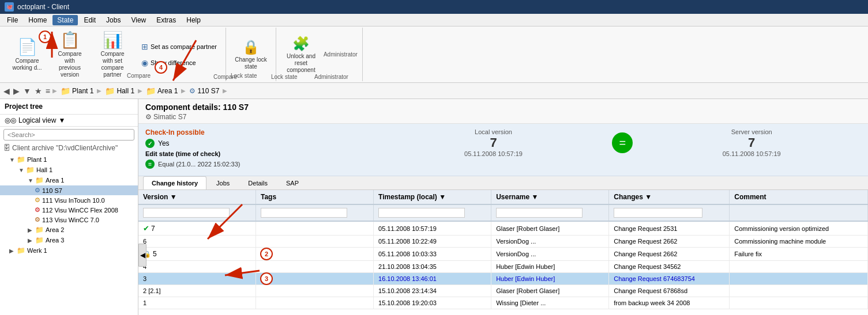 The width and height of the screenshot is (868, 315). What do you see at coordinates (138, 76) in the screenshot?
I see `compare-group-label: Compare` at bounding box center [138, 76].